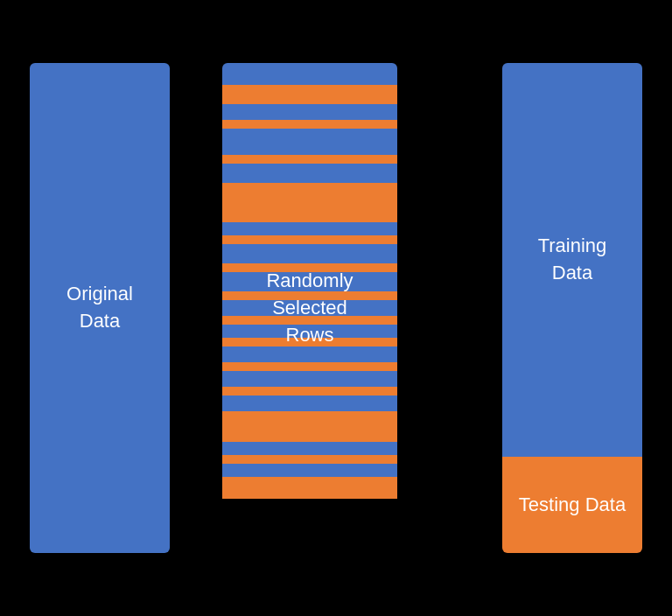 This screenshot has width=672, height=616. What do you see at coordinates (196, 308) in the screenshot?
I see `left-gap` at bounding box center [196, 308].